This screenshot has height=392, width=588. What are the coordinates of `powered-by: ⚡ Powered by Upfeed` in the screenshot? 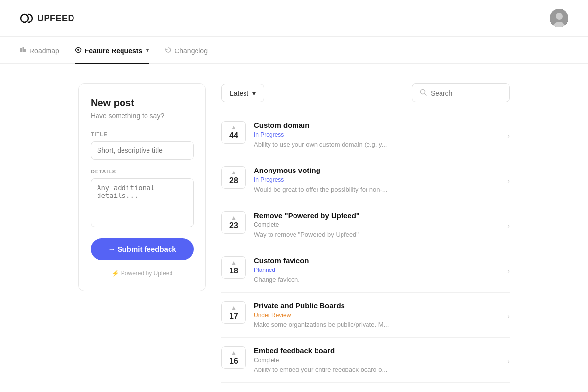 It's located at (142, 273).